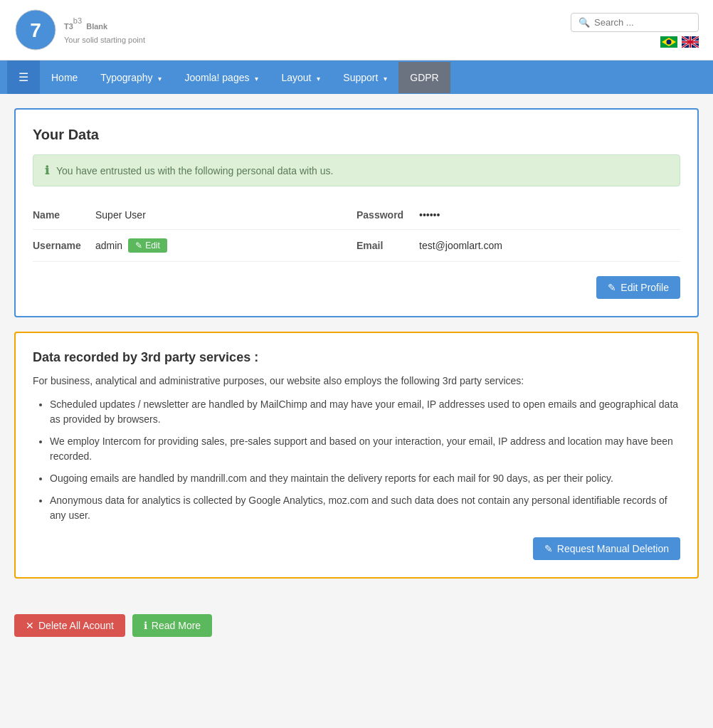  I want to click on delete-icon: ✕, so click(30, 626).